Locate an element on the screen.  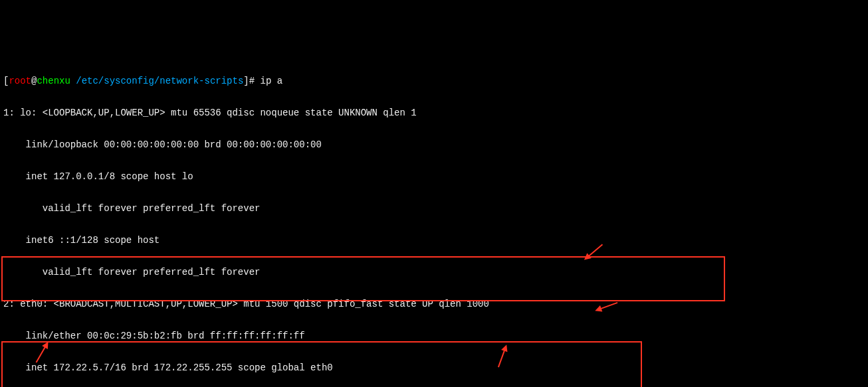
output-line: 2: eth0: <BROADCAST,MULTICAST,UP,LOWER_U… is located at coordinates (434, 304).